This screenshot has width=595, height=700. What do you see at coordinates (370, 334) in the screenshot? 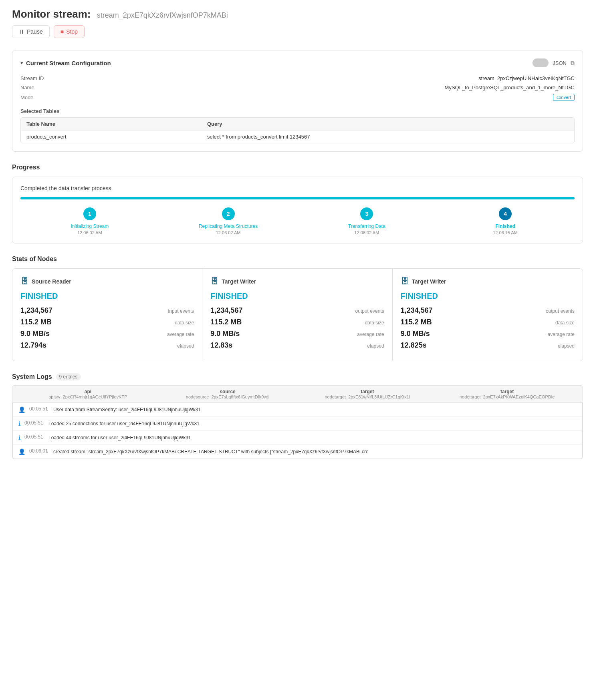
I see `node-1-label-2: average rate` at bounding box center [370, 334].